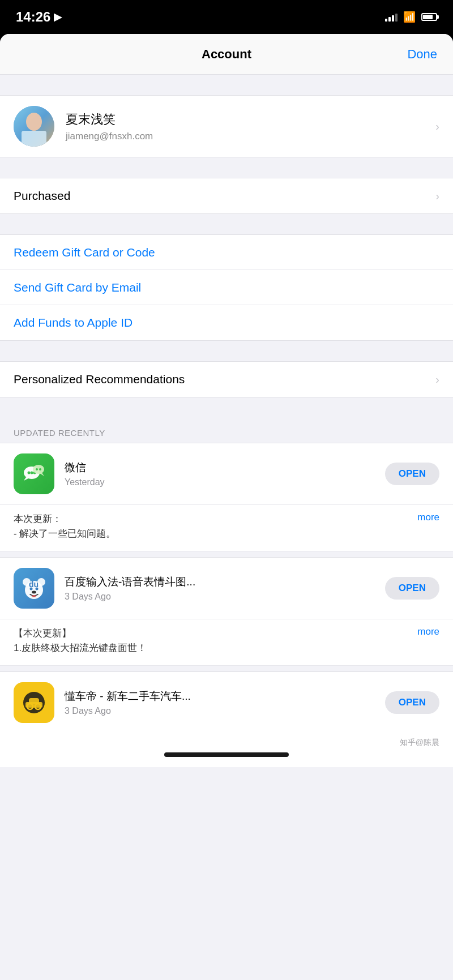  Describe the element at coordinates (225, 474) in the screenshot. I see `wechat-info: 微信 Yesterday` at that location.